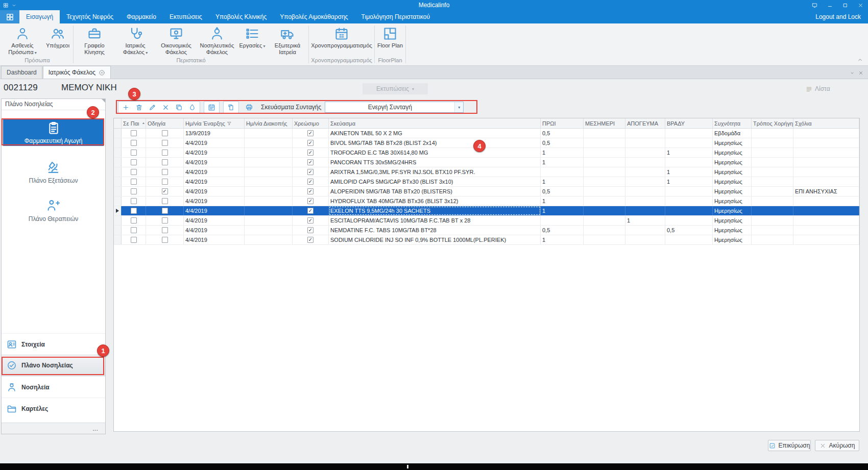  What do you see at coordinates (179, 107) in the screenshot?
I see `copy-button` at bounding box center [179, 107].